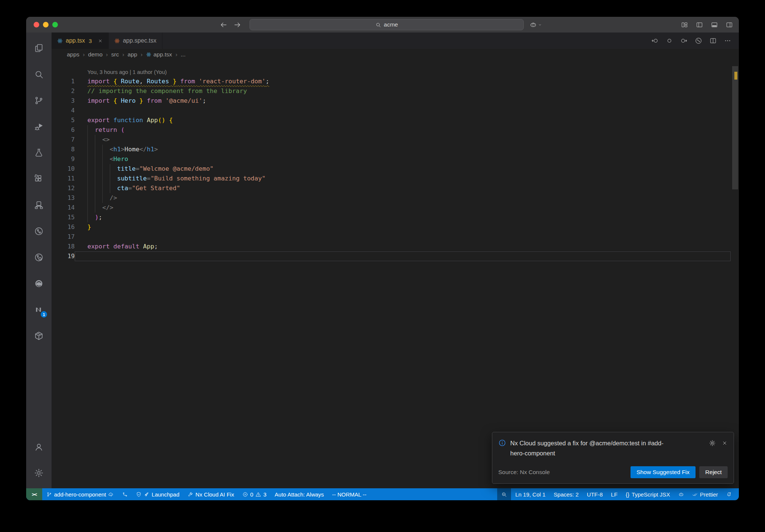  Describe the element at coordinates (648, 494) in the screenshot. I see `language-mode: {}TypeScript JSX` at that location.